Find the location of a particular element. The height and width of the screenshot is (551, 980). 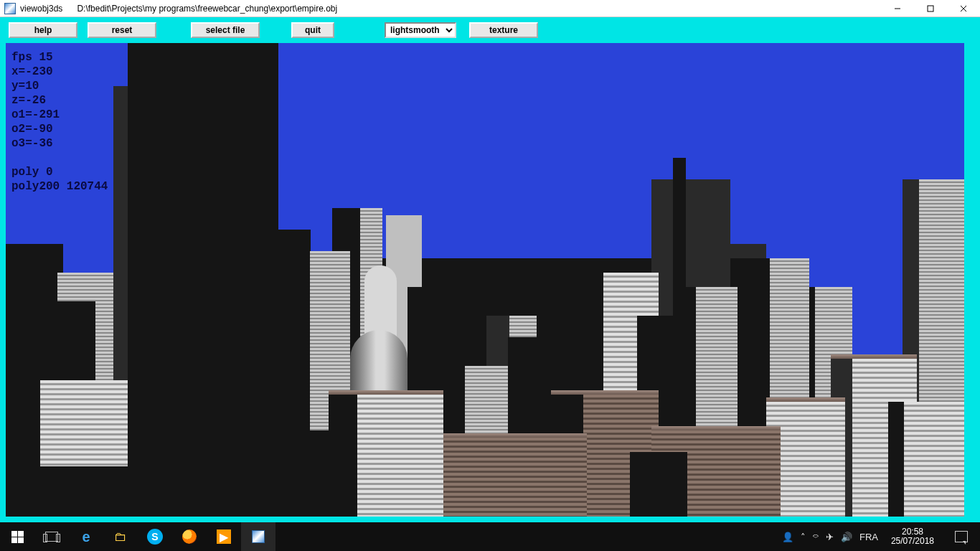

notification-icon is located at coordinates (961, 537).